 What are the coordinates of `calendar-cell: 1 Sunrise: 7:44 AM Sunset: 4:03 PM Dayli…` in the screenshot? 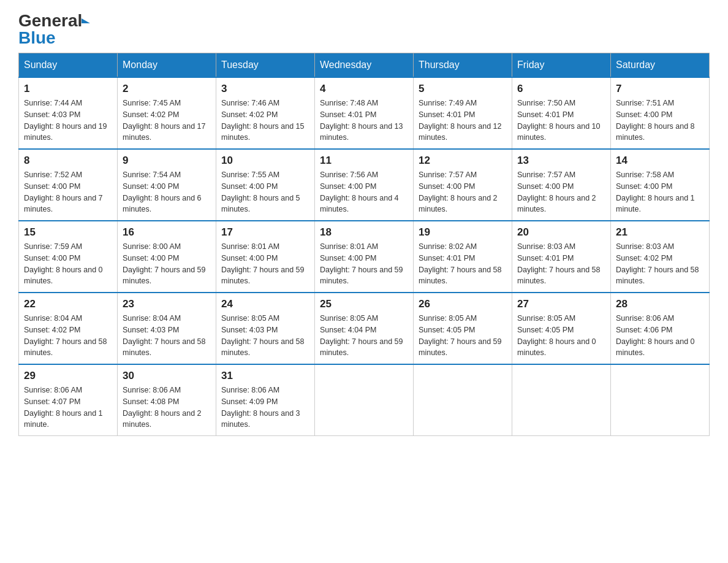 It's located at (69, 113).